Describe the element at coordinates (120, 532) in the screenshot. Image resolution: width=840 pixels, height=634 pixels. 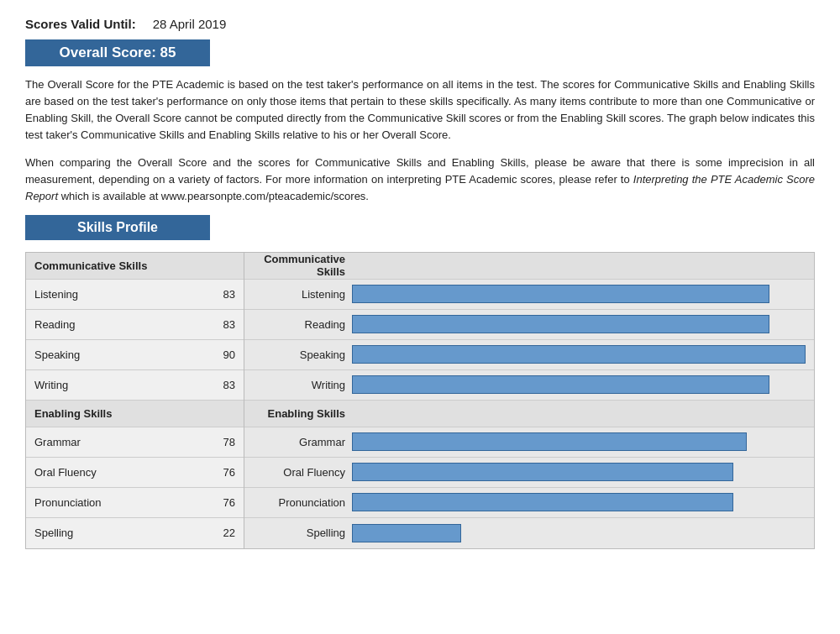
I see `skill-name-spelling: Spelling` at that location.